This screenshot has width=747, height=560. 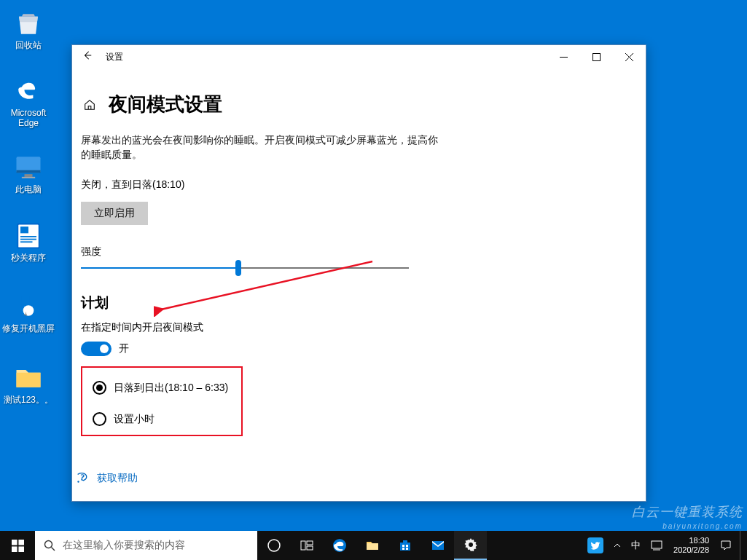 What do you see at coordinates (29, 328) in the screenshot?
I see `desktop-label: 修复开机黑屏` at bounding box center [29, 328].